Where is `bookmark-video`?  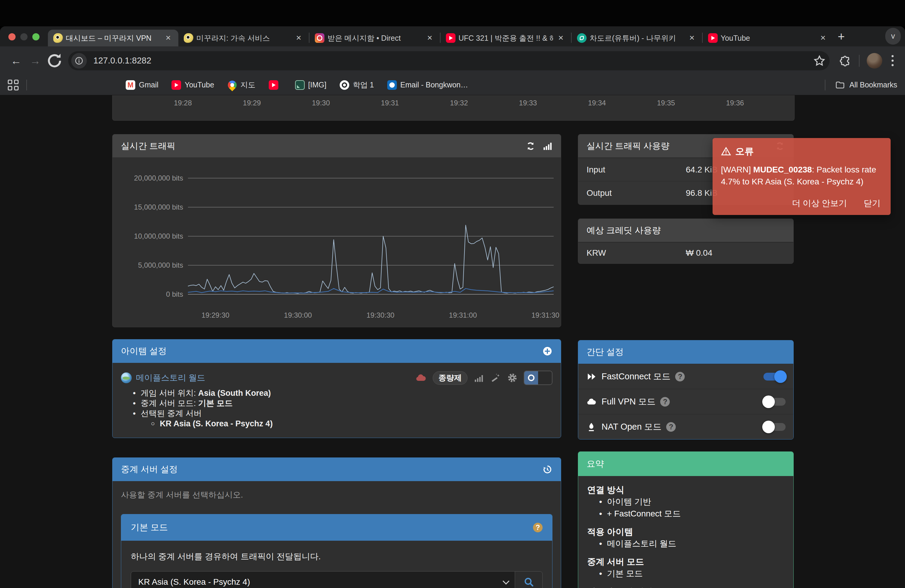 bookmark-video is located at coordinates (275, 85).